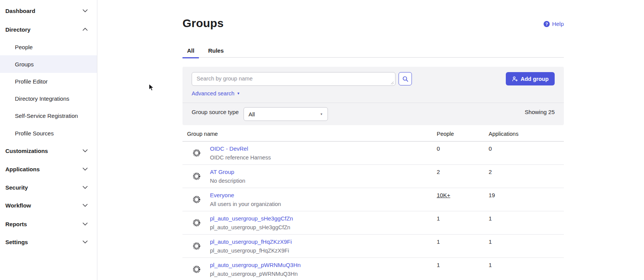 The image size is (644, 280). I want to click on group-description: pl_auto_usergroup_pWRNMuQ3Hn, so click(254, 274).